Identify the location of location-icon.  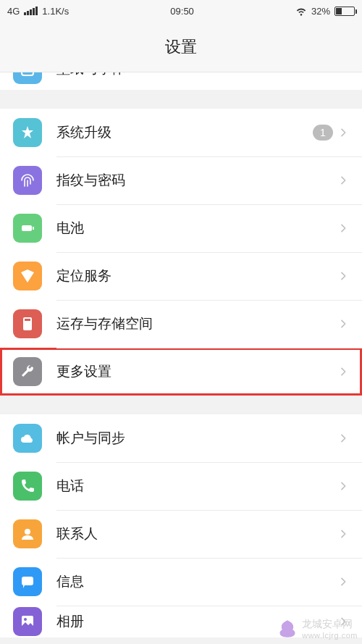
(28, 276).